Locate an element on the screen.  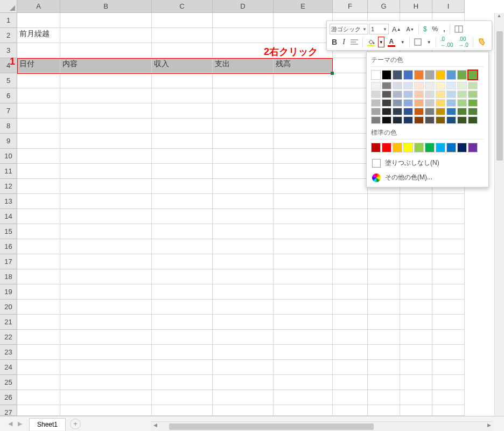
cell-B17 is located at coordinates (106, 262).